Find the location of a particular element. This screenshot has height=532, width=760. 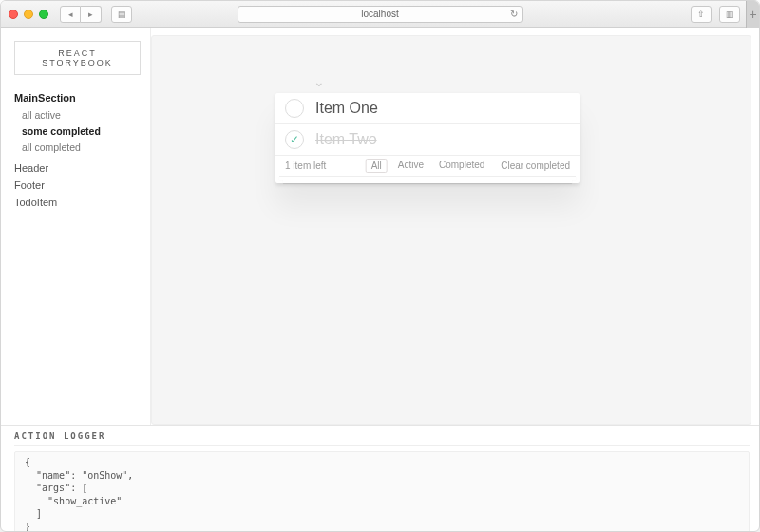

url-bar: localhost ↻ is located at coordinates (380, 14).